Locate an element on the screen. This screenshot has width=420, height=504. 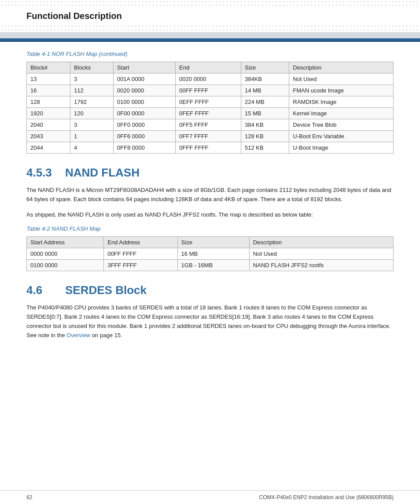
table-cell: 0FF7 FFFF is located at coordinates (209, 136).